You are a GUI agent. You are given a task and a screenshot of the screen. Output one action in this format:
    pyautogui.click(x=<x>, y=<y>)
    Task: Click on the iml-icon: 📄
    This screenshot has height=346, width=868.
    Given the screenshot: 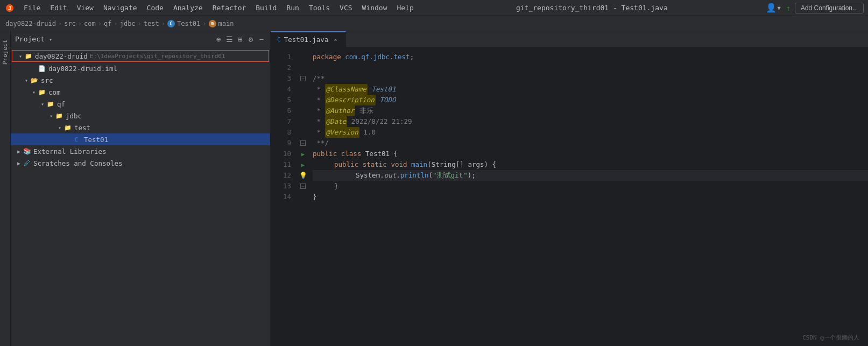 What is the action you would take?
    pyautogui.click(x=42, y=68)
    